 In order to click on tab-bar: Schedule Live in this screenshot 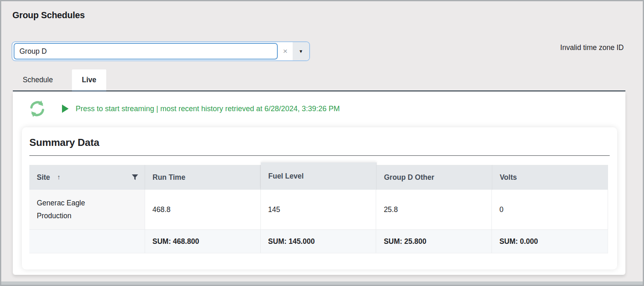, I will do `click(319, 80)`.